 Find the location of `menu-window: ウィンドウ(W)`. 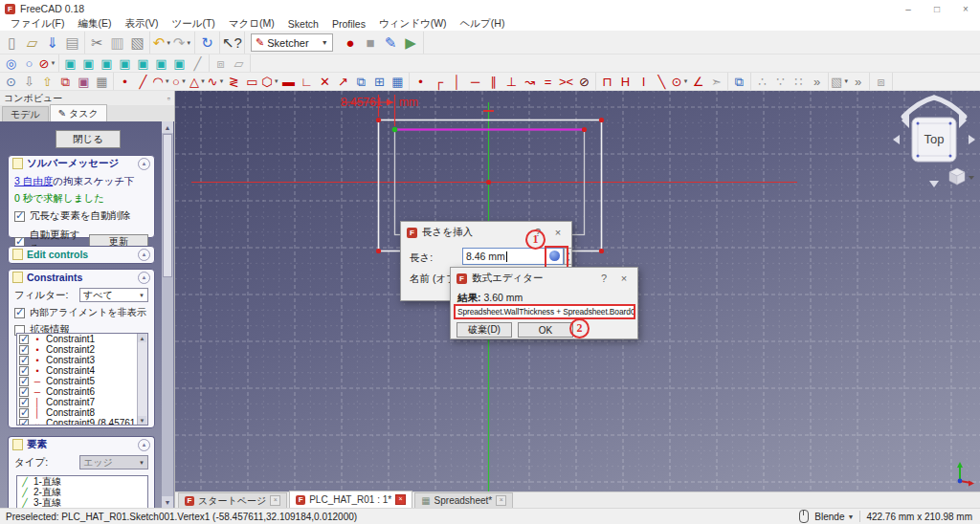

menu-window: ウィンドウ(W) is located at coordinates (413, 24).